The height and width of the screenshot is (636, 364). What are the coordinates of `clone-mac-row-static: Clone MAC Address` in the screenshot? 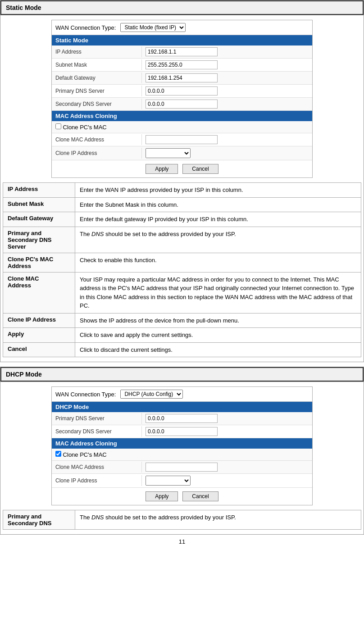 It's located at (182, 140).